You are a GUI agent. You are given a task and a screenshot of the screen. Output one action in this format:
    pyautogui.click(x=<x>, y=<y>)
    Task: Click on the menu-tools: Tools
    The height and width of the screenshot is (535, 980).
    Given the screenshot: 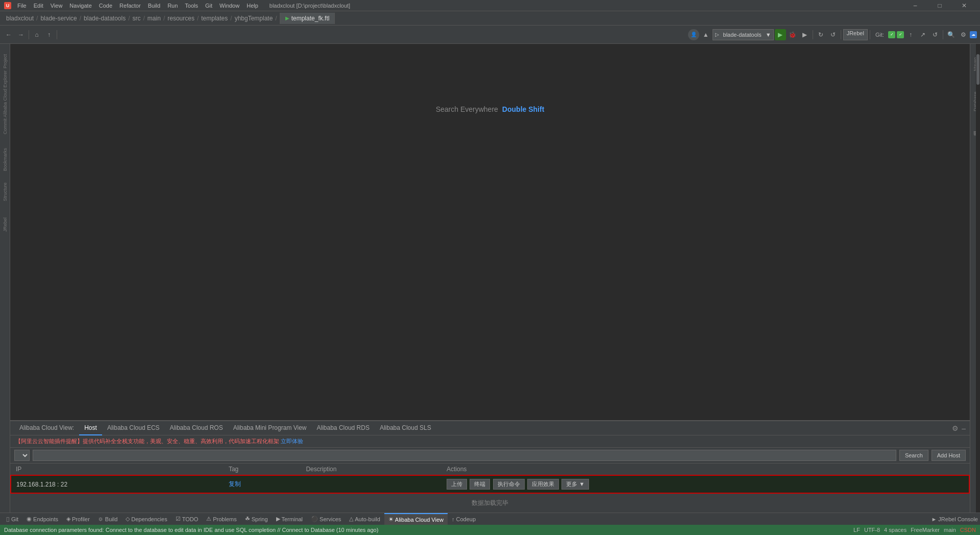 What is the action you would take?
    pyautogui.click(x=191, y=6)
    